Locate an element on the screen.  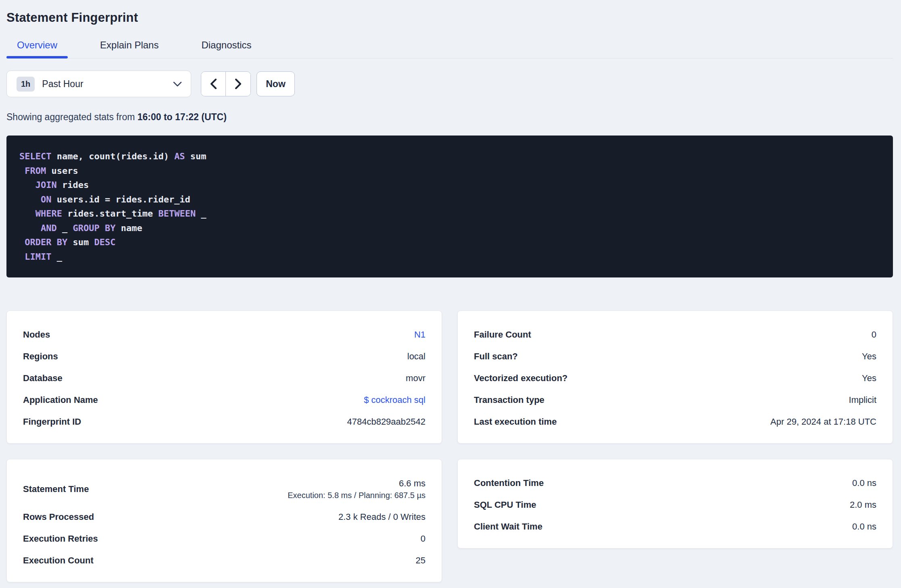
metric-value: 6.6 ms is located at coordinates (412, 484).